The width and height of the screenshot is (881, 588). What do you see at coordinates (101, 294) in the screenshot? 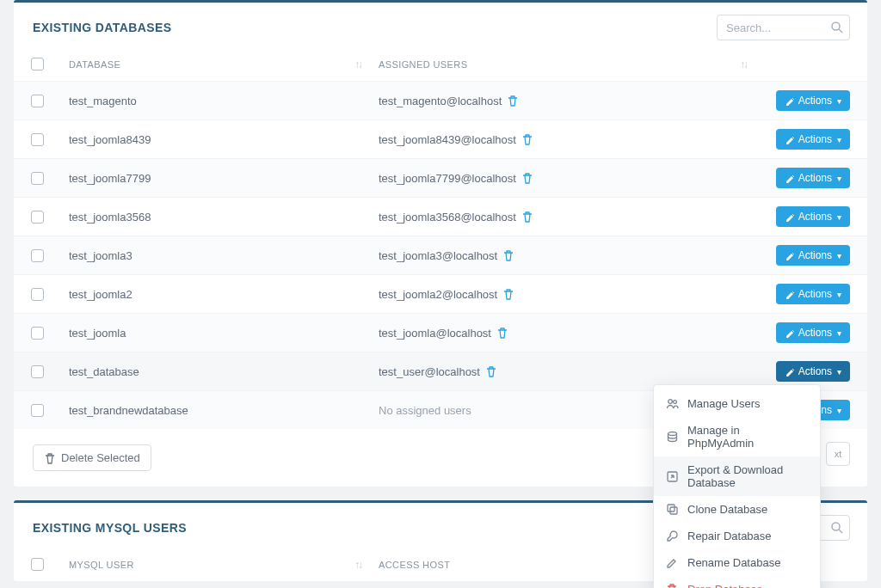
I see `database-name: test_joomla2` at bounding box center [101, 294].